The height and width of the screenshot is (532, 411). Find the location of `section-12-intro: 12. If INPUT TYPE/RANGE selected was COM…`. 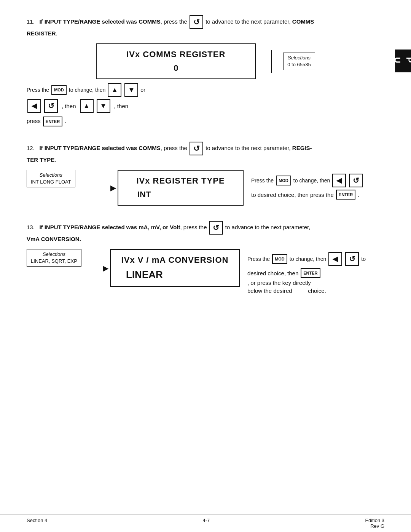

section-12-intro: 12. If INPUT TYPE/RANGE selected was COM… is located at coordinates (206, 153).